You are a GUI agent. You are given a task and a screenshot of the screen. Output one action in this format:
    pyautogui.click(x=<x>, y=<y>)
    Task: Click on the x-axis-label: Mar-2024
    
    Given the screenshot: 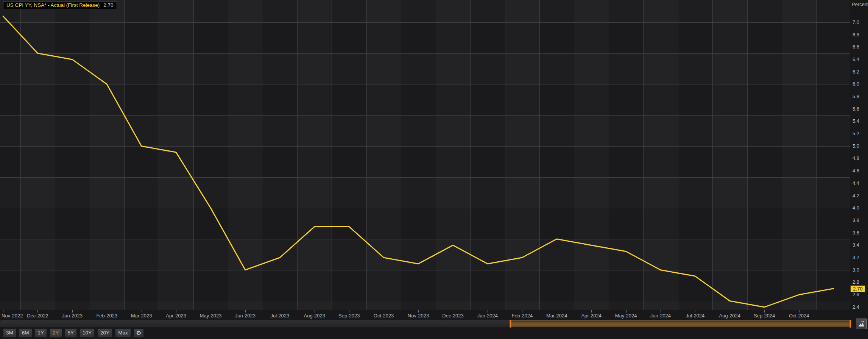 What is the action you would take?
    pyautogui.click(x=557, y=316)
    